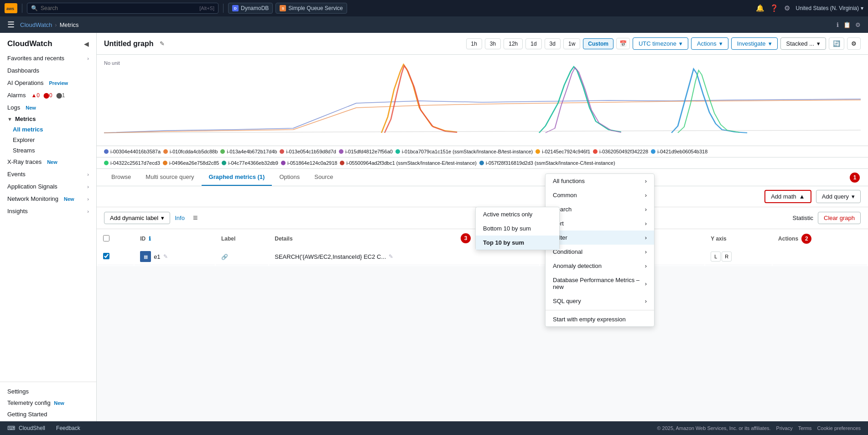 The height and width of the screenshot is (435, 868). What do you see at coordinates (48, 211) in the screenshot?
I see `sidebar-item-insights: Insights ›` at bounding box center [48, 211].